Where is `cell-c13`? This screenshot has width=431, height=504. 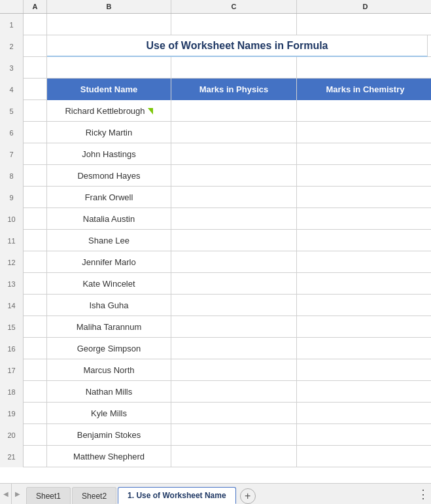
cell-c13 is located at coordinates (234, 284).